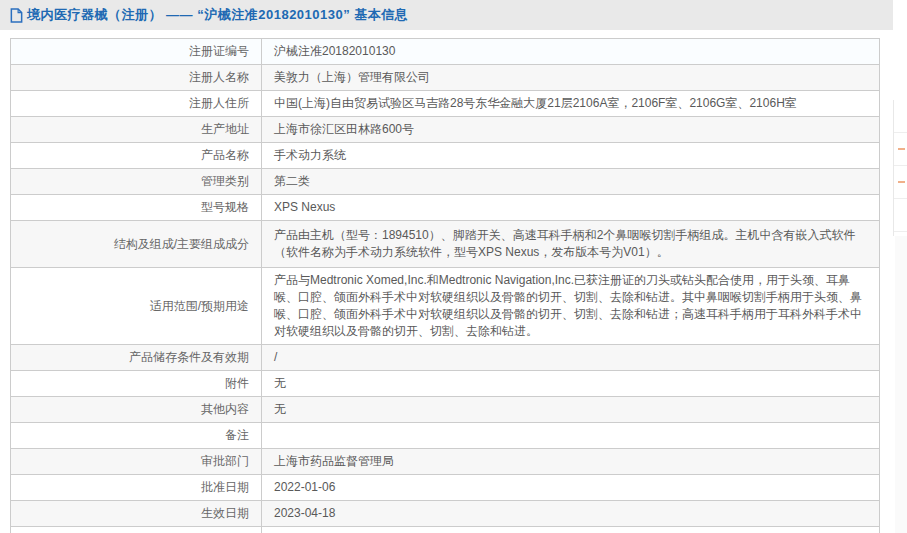 The width and height of the screenshot is (907, 533). What do you see at coordinates (136, 410) in the screenshot?
I see `row-label: 其他内容` at bounding box center [136, 410].